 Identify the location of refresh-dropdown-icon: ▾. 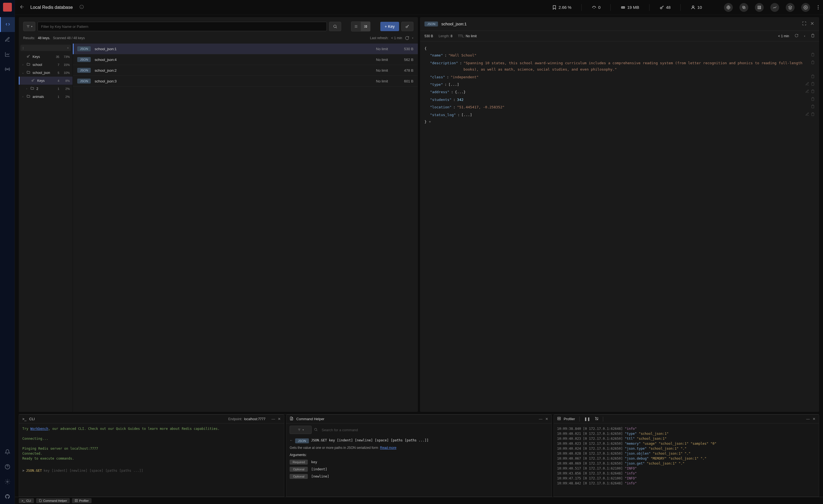
(413, 38).